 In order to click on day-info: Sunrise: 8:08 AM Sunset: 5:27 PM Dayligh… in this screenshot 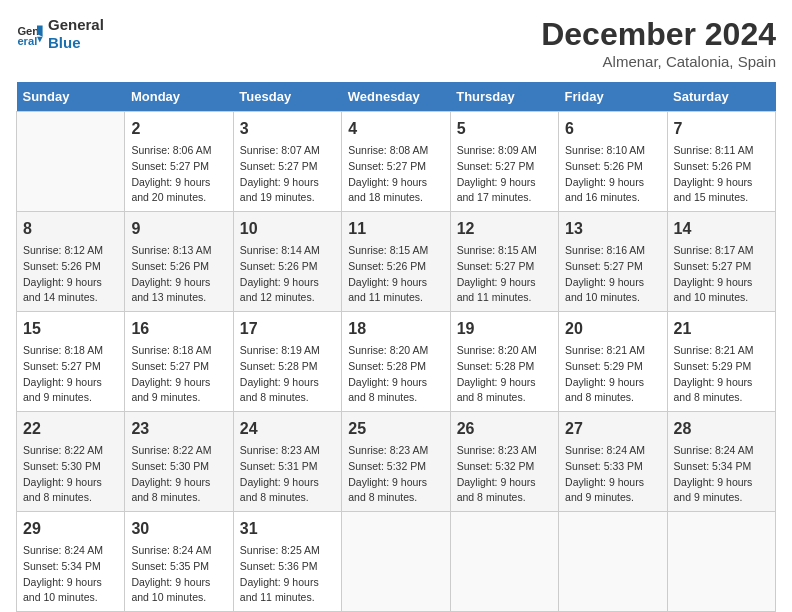, I will do `click(396, 174)`.